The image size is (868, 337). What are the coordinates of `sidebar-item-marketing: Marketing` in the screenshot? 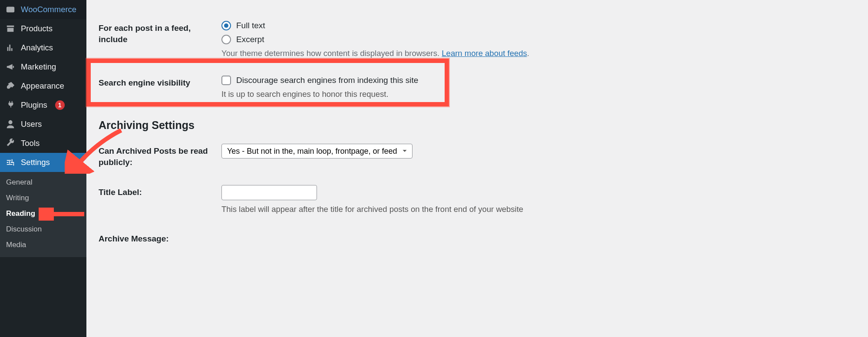 It's located at (43, 67).